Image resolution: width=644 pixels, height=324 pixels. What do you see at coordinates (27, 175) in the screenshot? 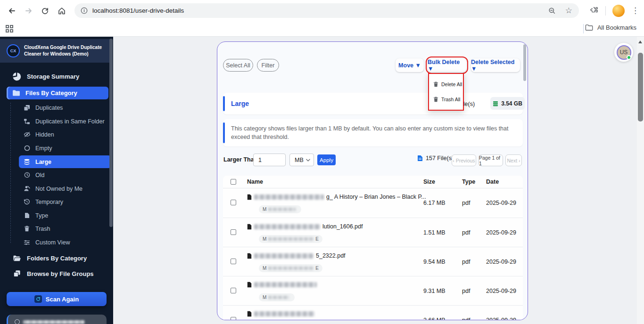
I see `clock-icon` at bounding box center [27, 175].